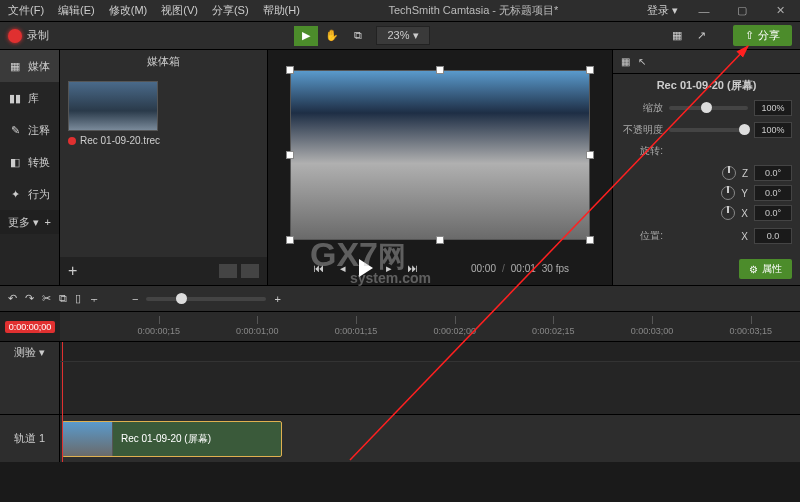 Image resolution: width=800 pixels, height=502 pixels. I want to click on record-icon, so click(15, 36).